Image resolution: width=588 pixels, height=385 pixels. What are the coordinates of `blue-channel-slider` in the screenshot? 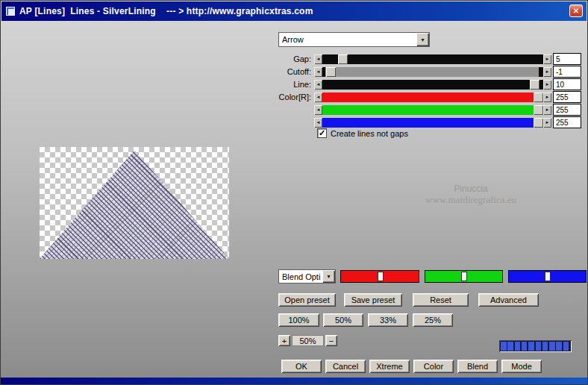 It's located at (548, 276).